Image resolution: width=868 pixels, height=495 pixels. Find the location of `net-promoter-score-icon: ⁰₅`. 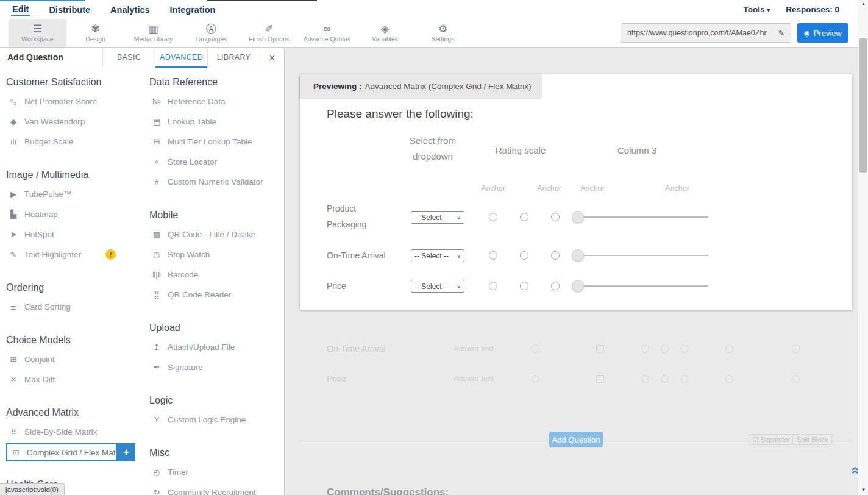

net-promoter-score-icon: ⁰₅ is located at coordinates (13, 101).